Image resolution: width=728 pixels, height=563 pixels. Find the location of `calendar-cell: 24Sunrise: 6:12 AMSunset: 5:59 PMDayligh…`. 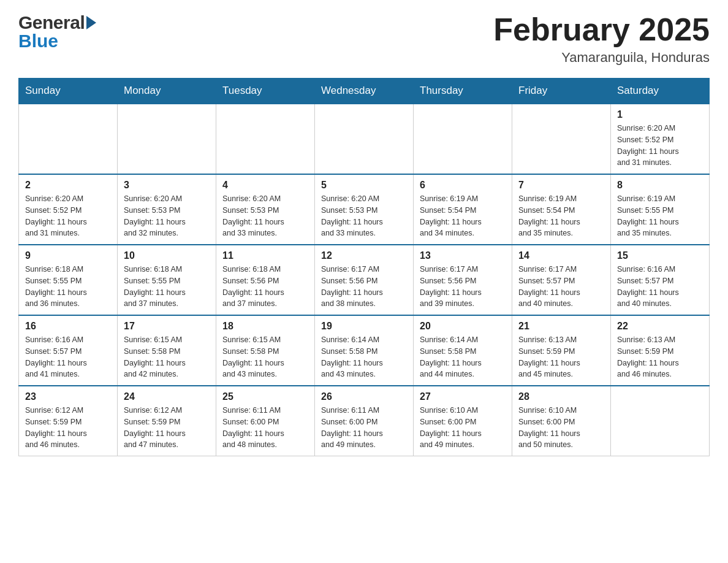

calendar-cell: 24Sunrise: 6:12 AMSunset: 5:59 PMDayligh… is located at coordinates (167, 421).